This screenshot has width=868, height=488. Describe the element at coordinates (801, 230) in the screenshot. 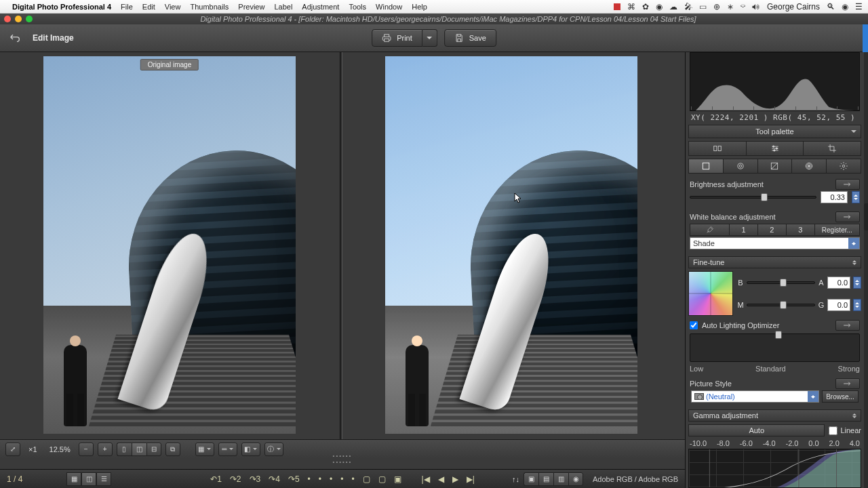

I see `wb-preset-3: 3` at that location.